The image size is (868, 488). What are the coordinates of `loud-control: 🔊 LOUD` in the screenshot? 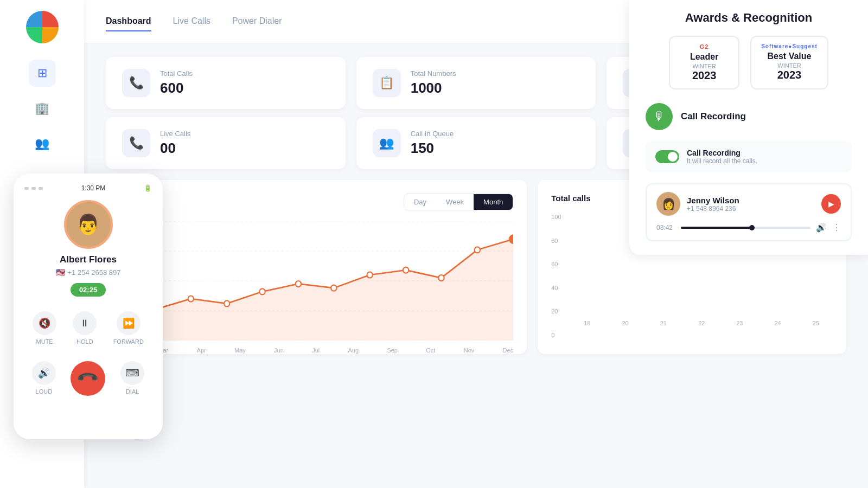 It's located at (44, 378).